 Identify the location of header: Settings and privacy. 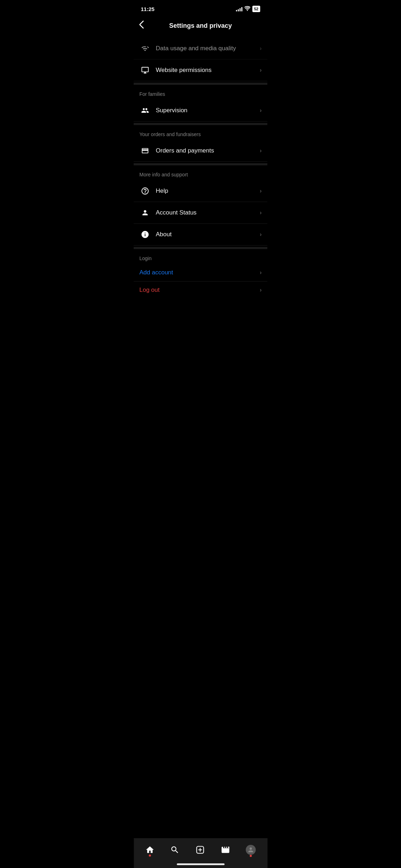
(200, 27).